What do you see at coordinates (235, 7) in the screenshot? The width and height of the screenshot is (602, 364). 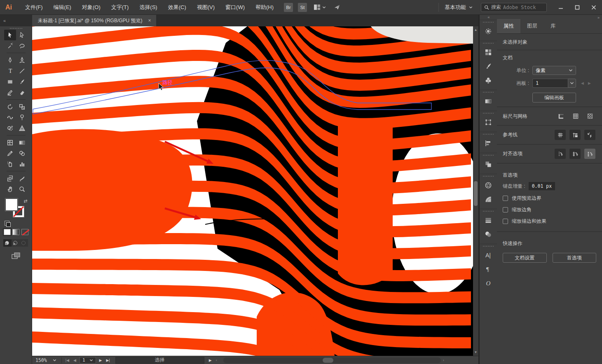 I see `menu-item-7: 窗口(W)` at bounding box center [235, 7].